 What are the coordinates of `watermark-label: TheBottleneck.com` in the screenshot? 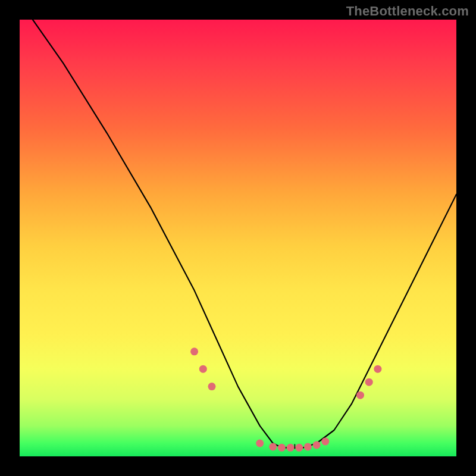 It's located at (408, 11).